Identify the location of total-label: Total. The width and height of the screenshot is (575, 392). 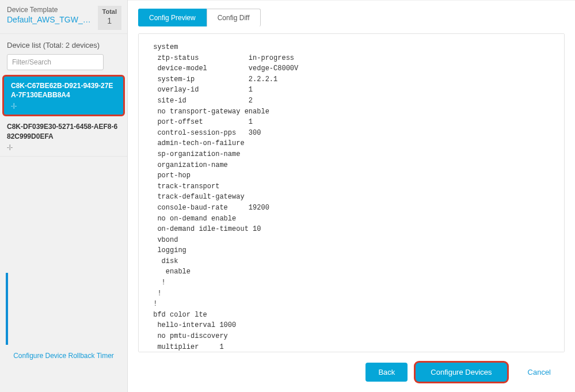
(109, 12).